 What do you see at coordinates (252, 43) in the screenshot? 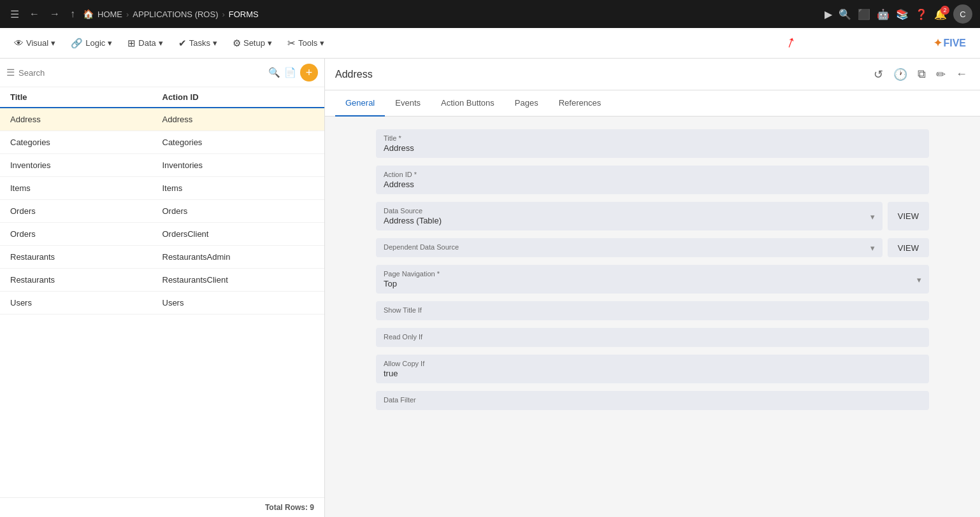
I see `toolbar-setup: ⚙ Setup ▾` at bounding box center [252, 43].